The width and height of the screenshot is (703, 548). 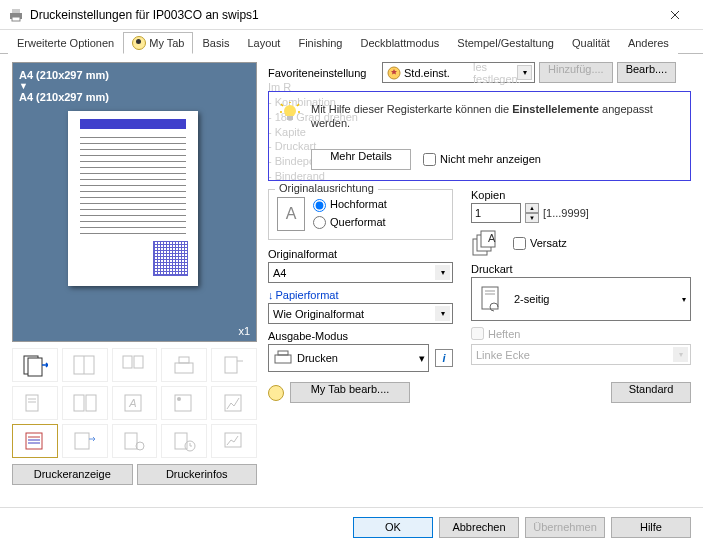 I want to click on close-button, so click(x=675, y=15).